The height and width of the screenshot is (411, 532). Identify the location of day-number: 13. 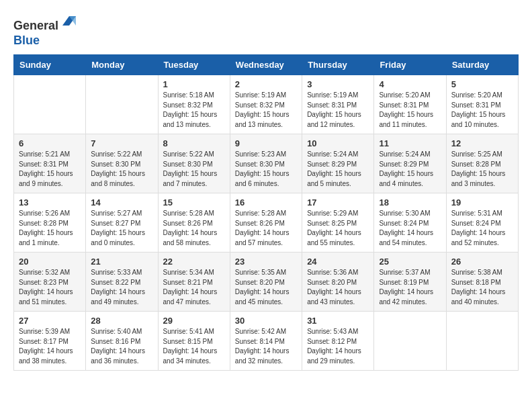
(50, 203).